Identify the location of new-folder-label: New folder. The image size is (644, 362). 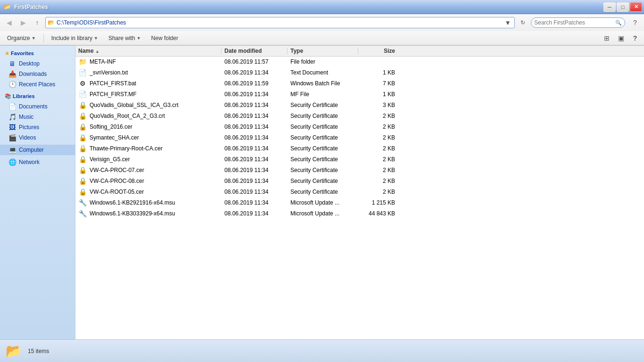
(165, 38).